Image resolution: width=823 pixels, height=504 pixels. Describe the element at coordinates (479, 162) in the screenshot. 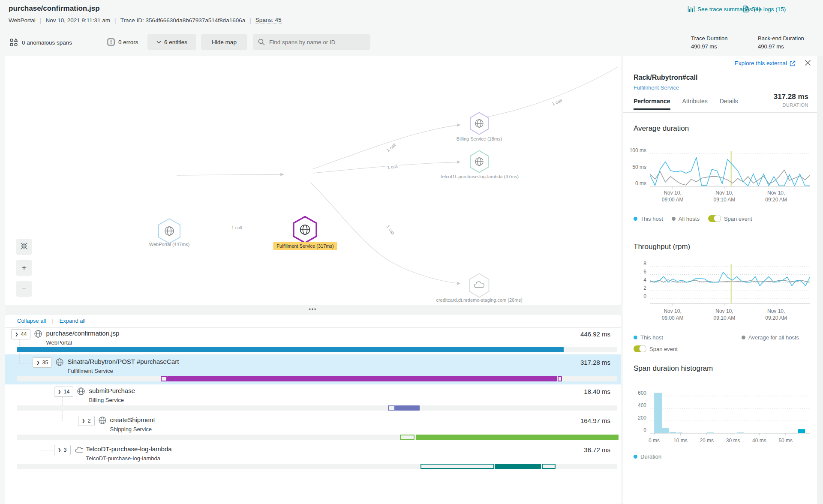

I see `node-lambda` at that location.